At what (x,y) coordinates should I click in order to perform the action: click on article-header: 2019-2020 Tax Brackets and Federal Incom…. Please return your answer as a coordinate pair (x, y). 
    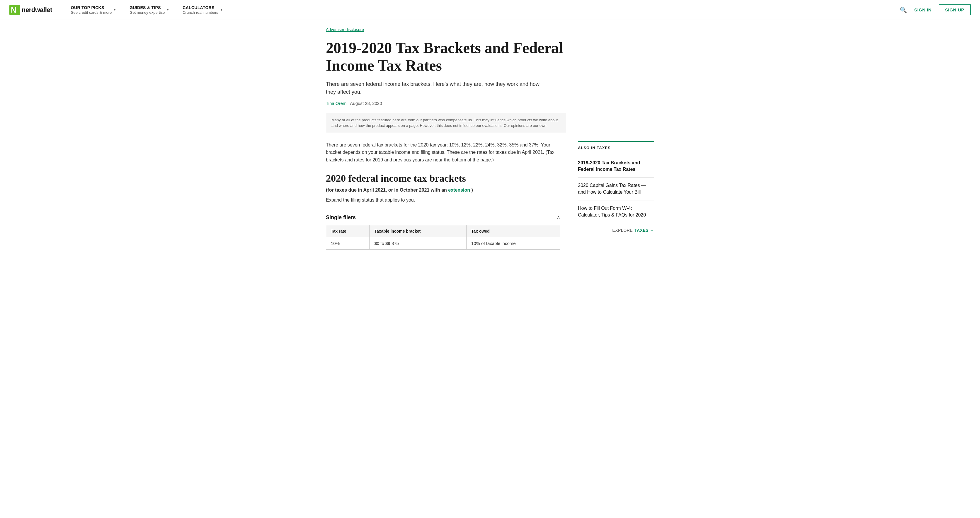
    Looking at the image, I should click on (490, 72).